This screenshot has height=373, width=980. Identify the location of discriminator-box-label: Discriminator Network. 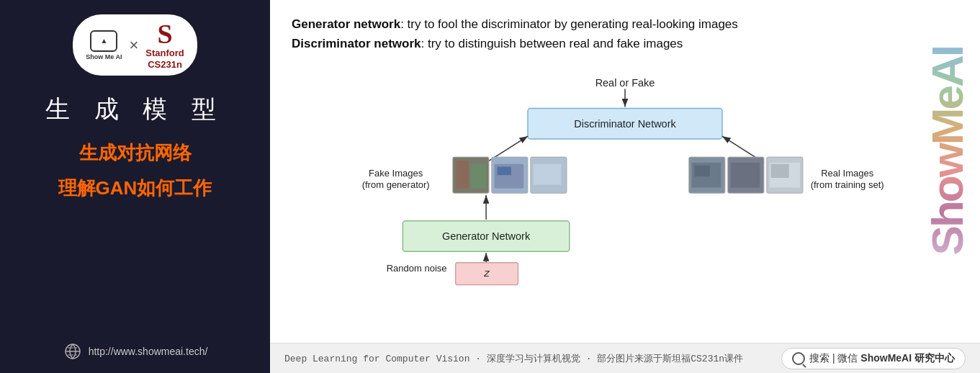
(625, 124).